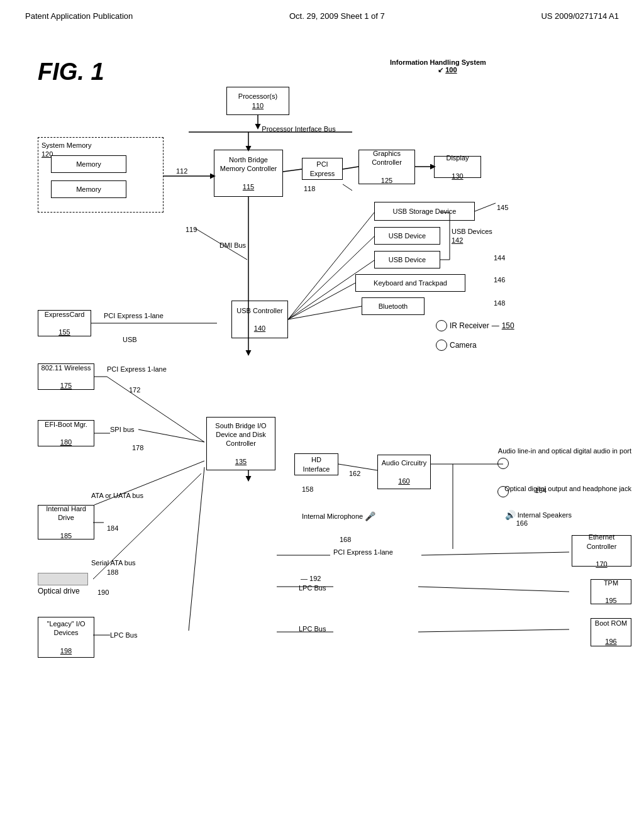 This screenshot has height=830, width=644. What do you see at coordinates (475, 326) in the screenshot?
I see `ir-receiver-area: IR Receiver — 150` at bounding box center [475, 326].